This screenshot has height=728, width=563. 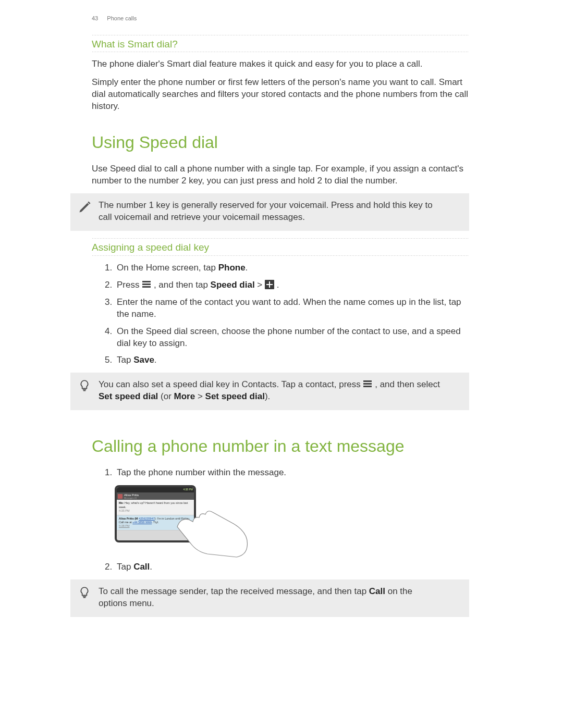 What do you see at coordinates (292, 473) in the screenshot?
I see `step-1: Tap the phone number within the message.` at bounding box center [292, 473].